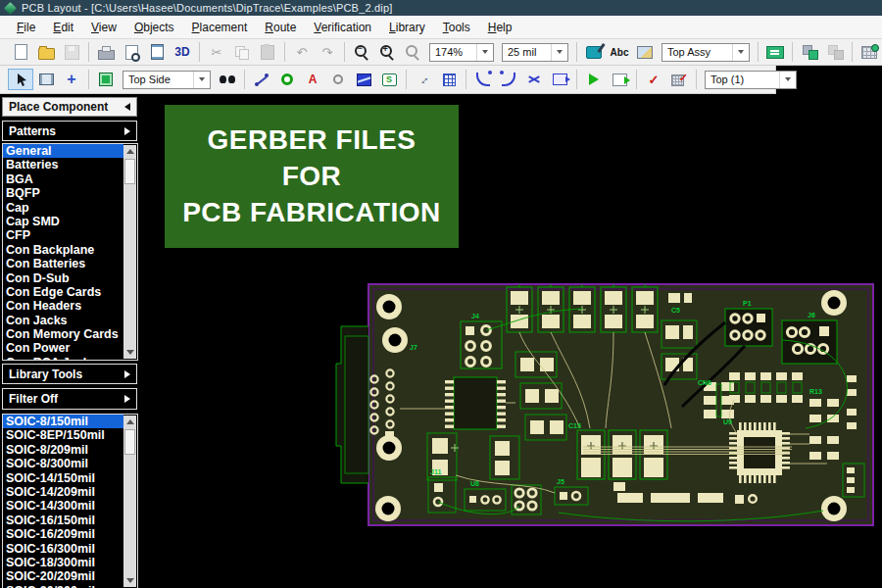  I want to click on footprint-item: SOIC-14/300mil, so click(63, 506).